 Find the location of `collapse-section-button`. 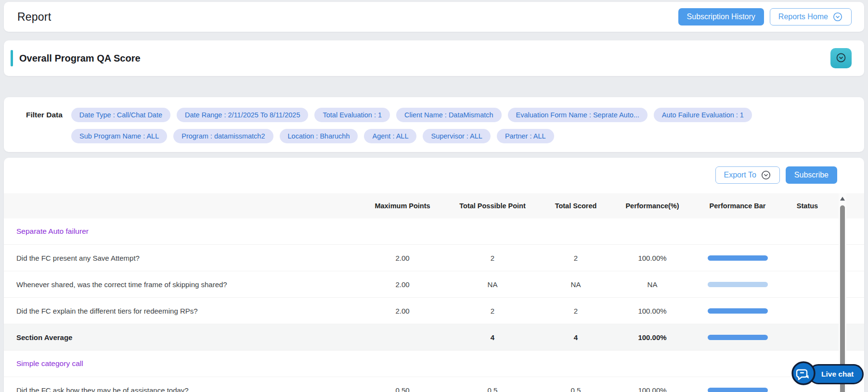

collapse-section-button is located at coordinates (841, 58).